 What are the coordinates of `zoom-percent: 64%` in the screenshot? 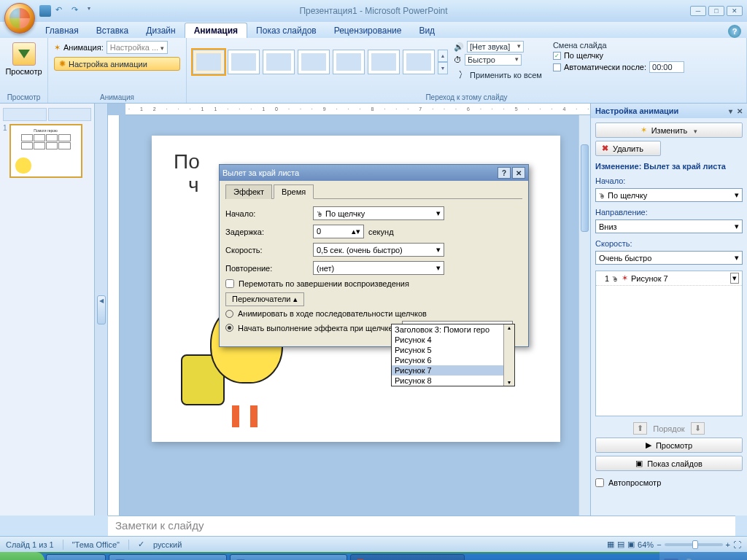 It's located at (646, 545).